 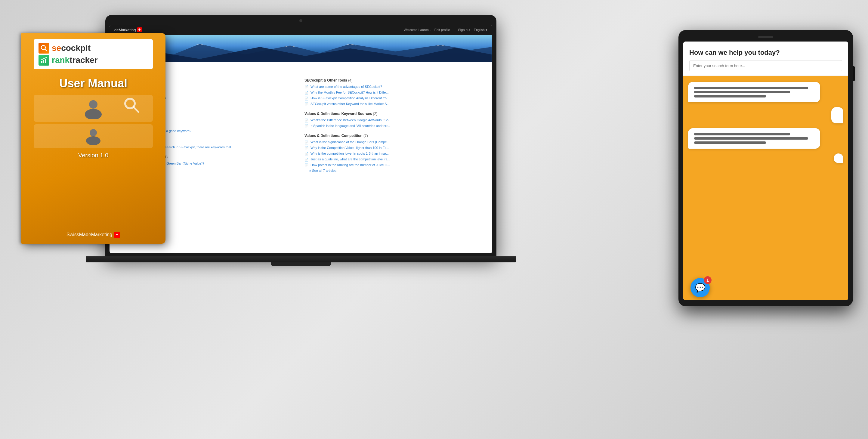 What do you see at coordinates (766, 168) in the screenshot?
I see `tablet-body: How can we help you today?` at bounding box center [766, 168].